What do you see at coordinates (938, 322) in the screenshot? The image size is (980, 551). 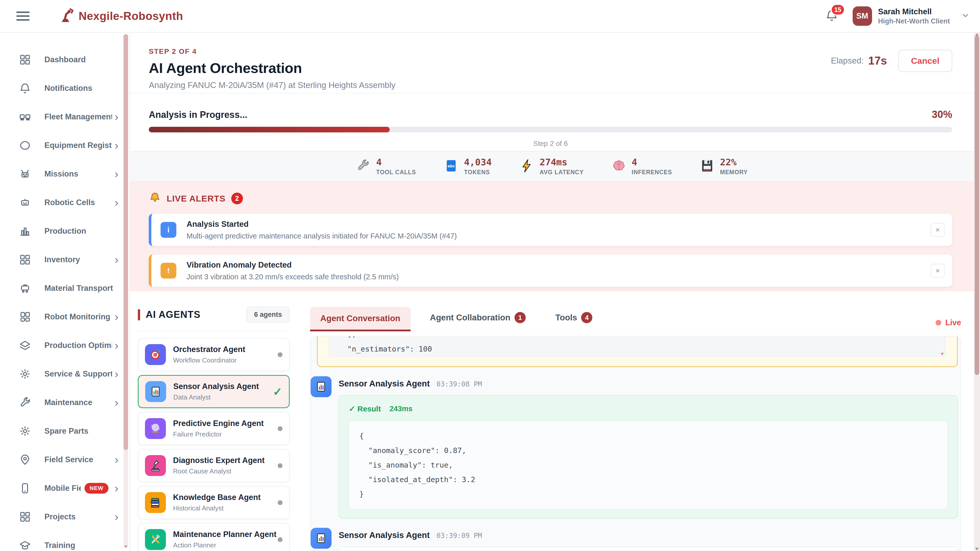 I see `live-dot-icon` at bounding box center [938, 322].